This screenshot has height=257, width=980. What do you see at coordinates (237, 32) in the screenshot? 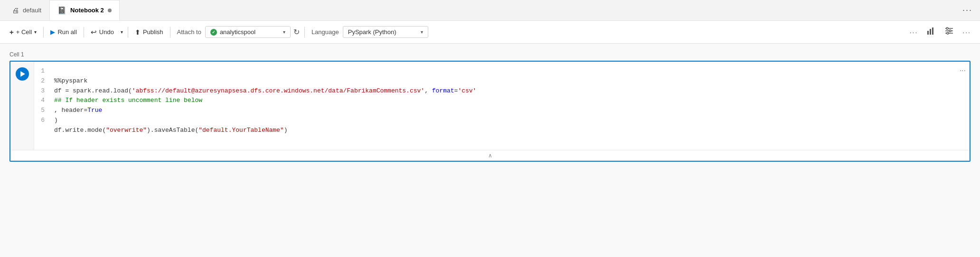
I see `pool-name-label: analyticspool` at bounding box center [237, 32].